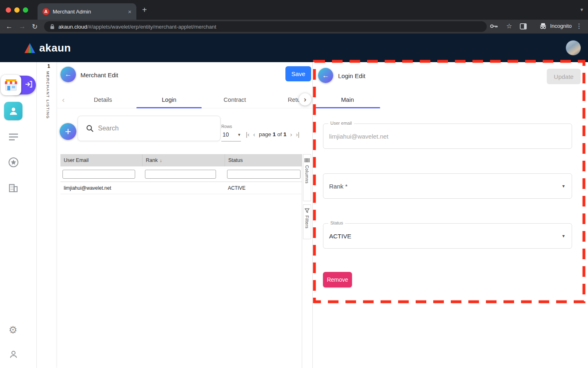 Image resolution: width=588 pixels, height=368 pixels. I want to click on sidebar-item-organization, so click(13, 189).